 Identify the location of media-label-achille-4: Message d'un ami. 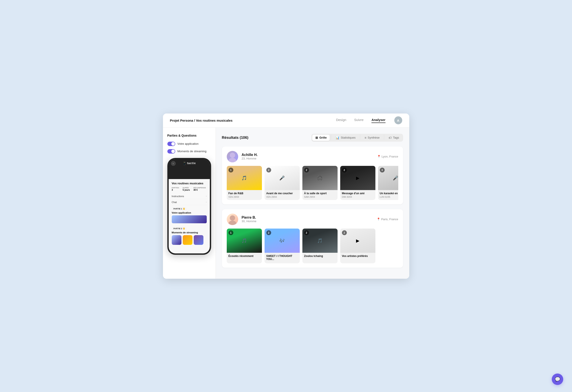
(358, 193).